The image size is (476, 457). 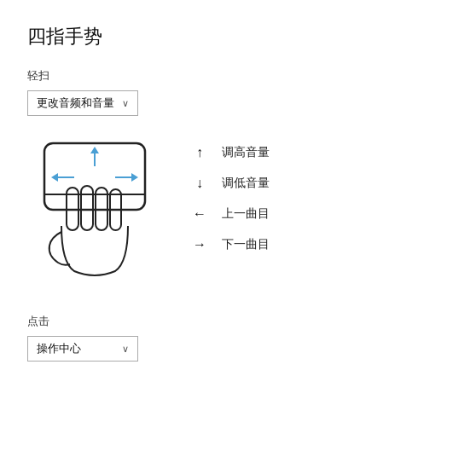 I want to click on gesture-arrow-0: ↑, so click(x=200, y=153).